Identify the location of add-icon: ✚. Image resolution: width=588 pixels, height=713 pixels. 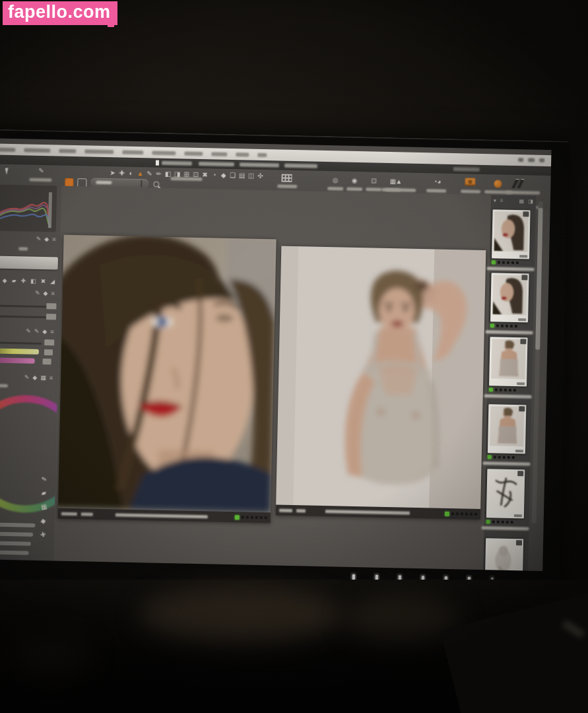
(24, 281).